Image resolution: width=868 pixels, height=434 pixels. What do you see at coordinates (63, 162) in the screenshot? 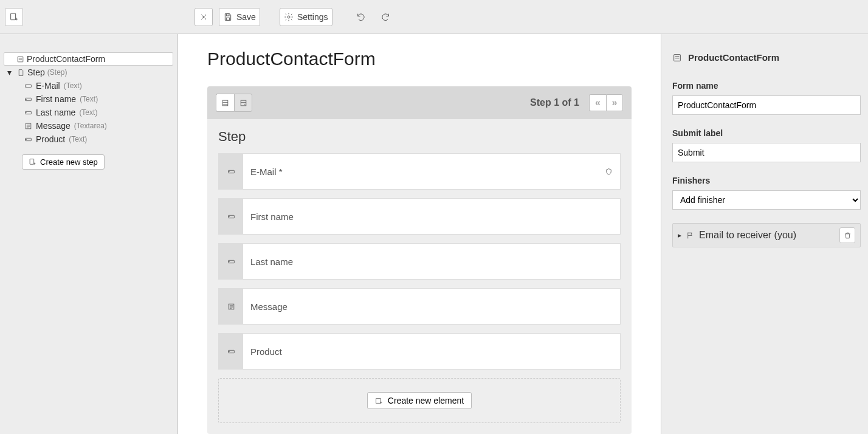
I see `create-step-button: Create new step` at bounding box center [63, 162].